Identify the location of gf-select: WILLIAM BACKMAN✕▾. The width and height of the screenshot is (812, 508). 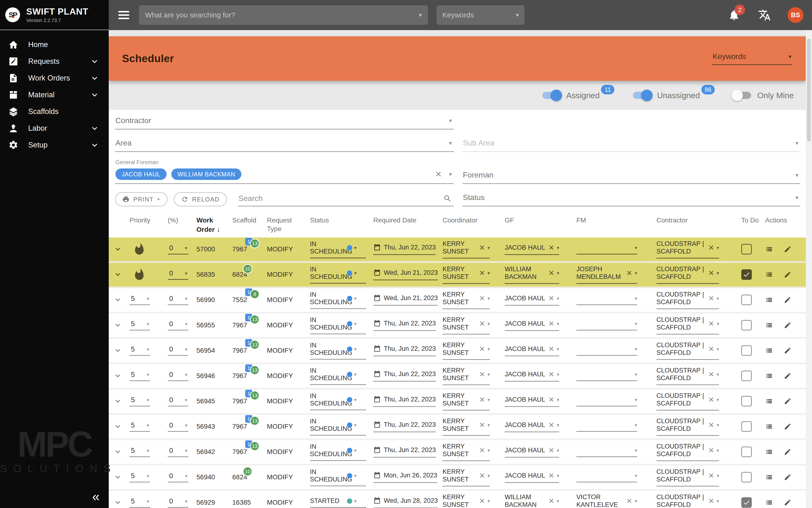
(532, 275).